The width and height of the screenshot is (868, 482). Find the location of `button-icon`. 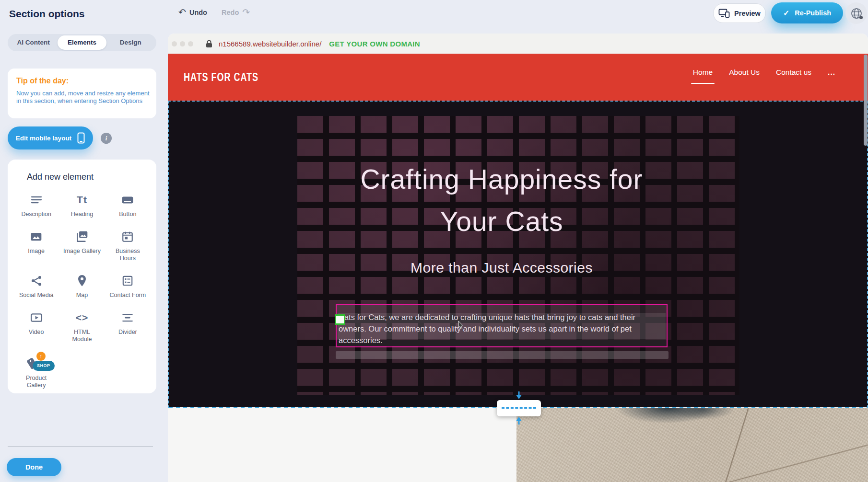

button-icon is located at coordinates (128, 200).